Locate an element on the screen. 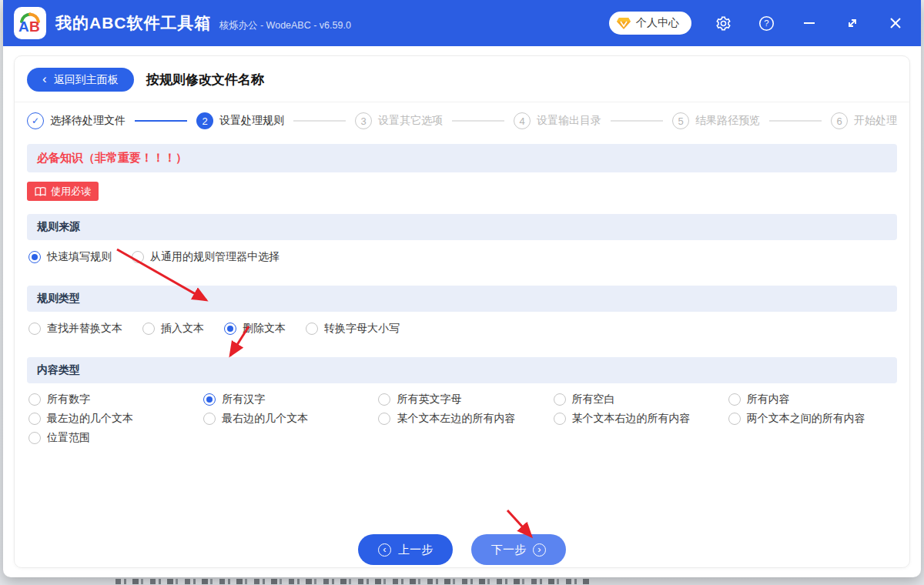 This screenshot has height=585, width=924. rule-type-header: 规则类型 is located at coordinates (462, 299).